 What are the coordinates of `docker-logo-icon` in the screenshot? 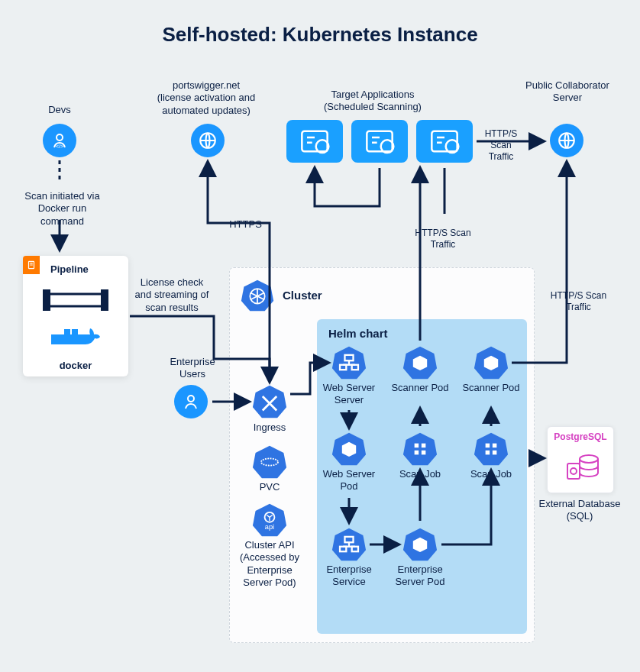 It's located at (76, 342).